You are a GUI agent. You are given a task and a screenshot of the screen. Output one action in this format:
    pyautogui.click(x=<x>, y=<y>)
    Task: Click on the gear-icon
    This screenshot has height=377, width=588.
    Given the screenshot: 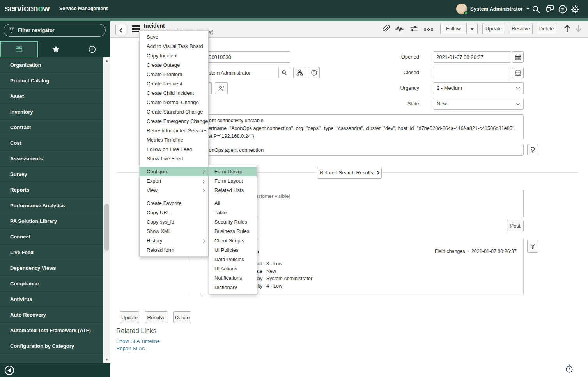 What is the action you would take?
    pyautogui.click(x=575, y=9)
    